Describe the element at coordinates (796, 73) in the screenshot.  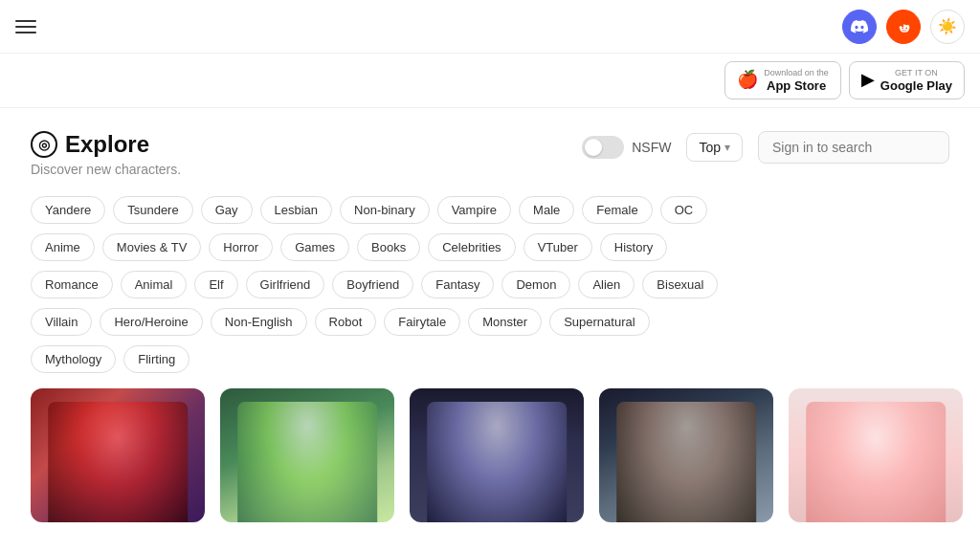
I see `app-store-pre: Download on the` at that location.